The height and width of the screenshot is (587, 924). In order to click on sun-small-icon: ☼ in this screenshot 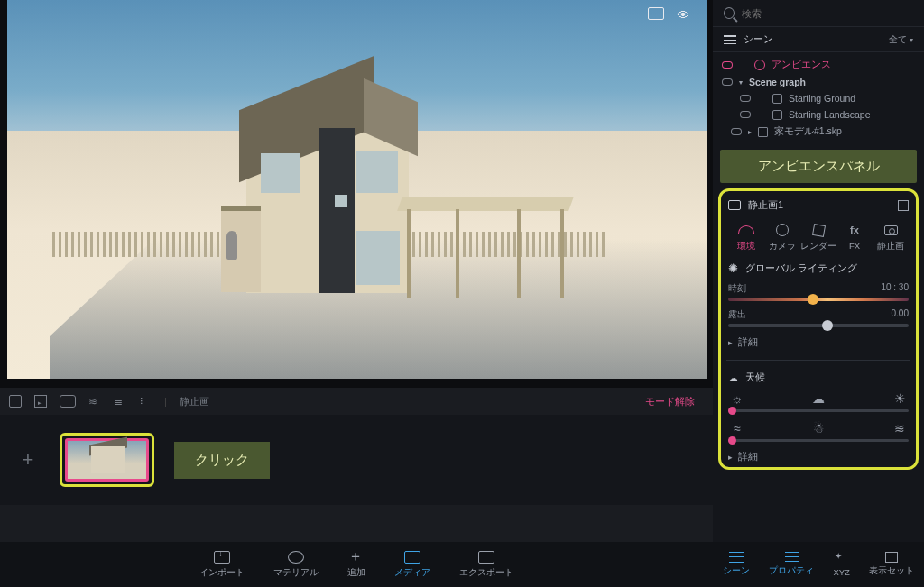, I will do `click(737, 399)`.